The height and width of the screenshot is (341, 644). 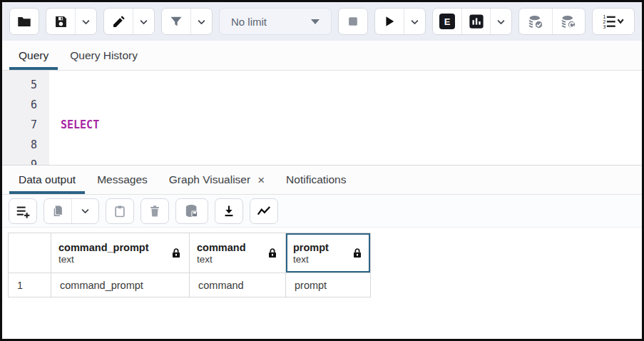 I want to click on row-number-cell: 1, so click(x=30, y=285).